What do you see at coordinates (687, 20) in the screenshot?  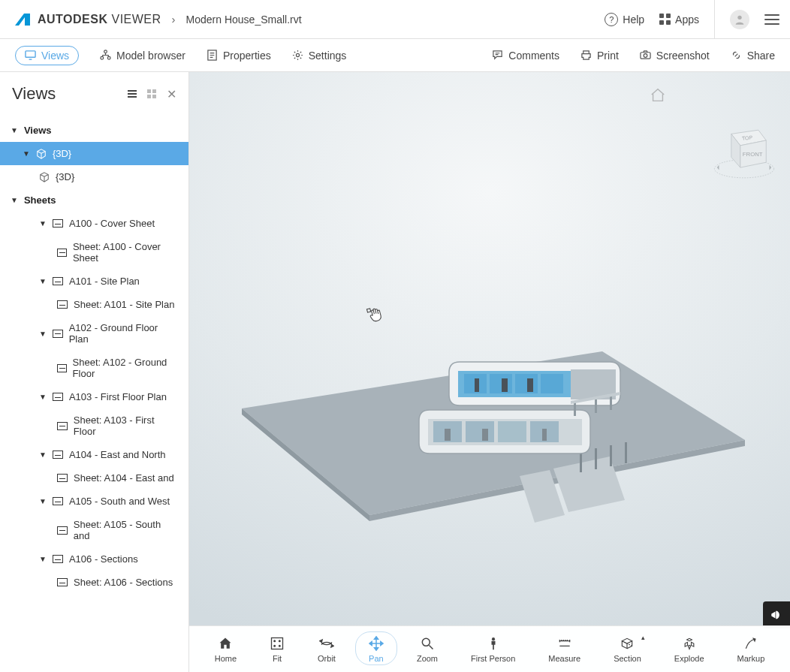 I see `apps-label: Apps` at bounding box center [687, 20].